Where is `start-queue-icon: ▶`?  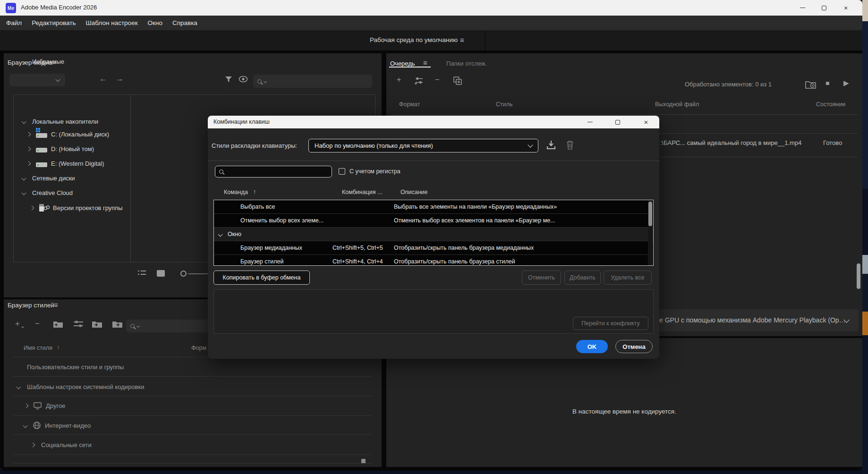 start-queue-icon: ▶ is located at coordinates (846, 83).